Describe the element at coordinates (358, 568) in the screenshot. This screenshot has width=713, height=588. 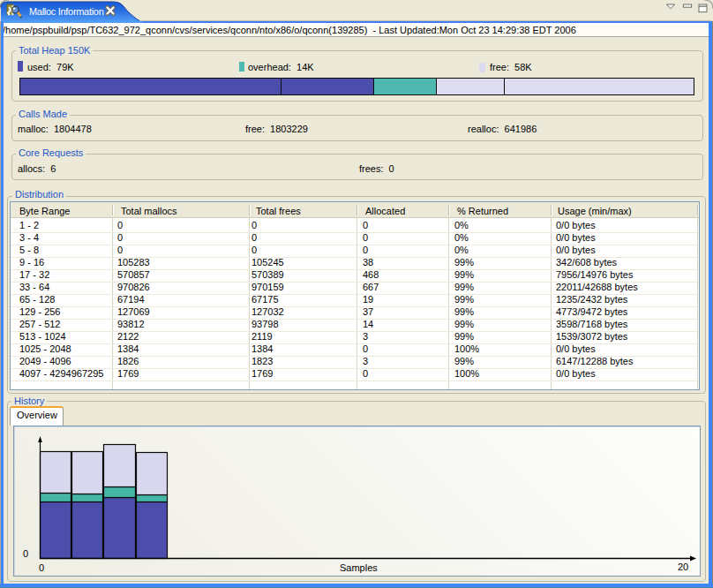
I see `svg-text: Samples` at that location.